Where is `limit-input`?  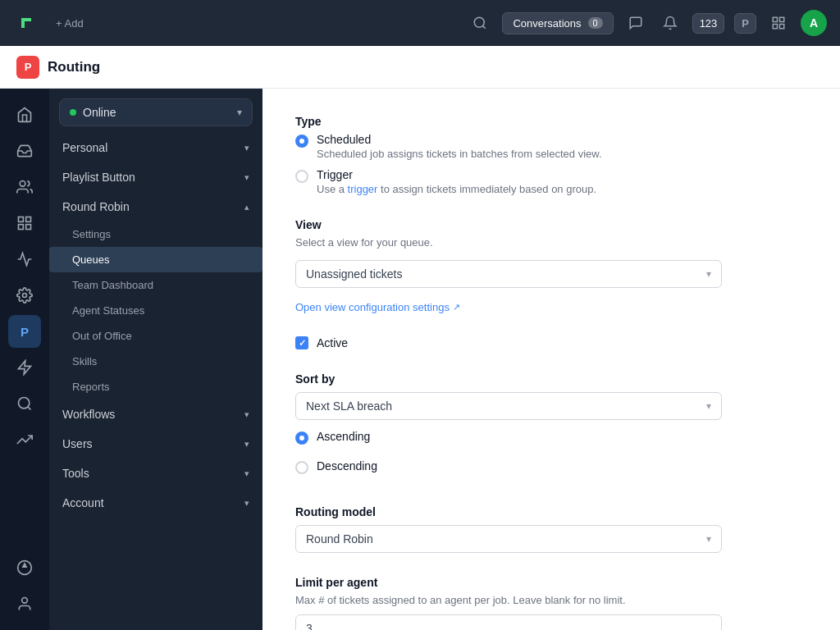 limit-input is located at coordinates (509, 622).